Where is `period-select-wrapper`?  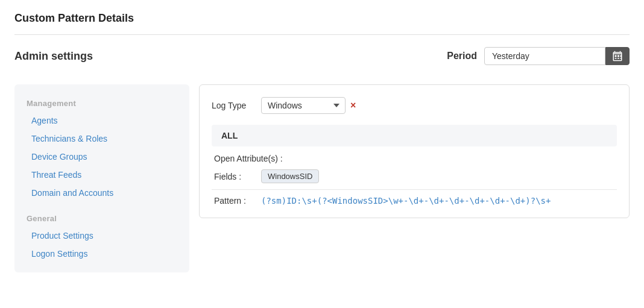 period-select-wrapper is located at coordinates (557, 56).